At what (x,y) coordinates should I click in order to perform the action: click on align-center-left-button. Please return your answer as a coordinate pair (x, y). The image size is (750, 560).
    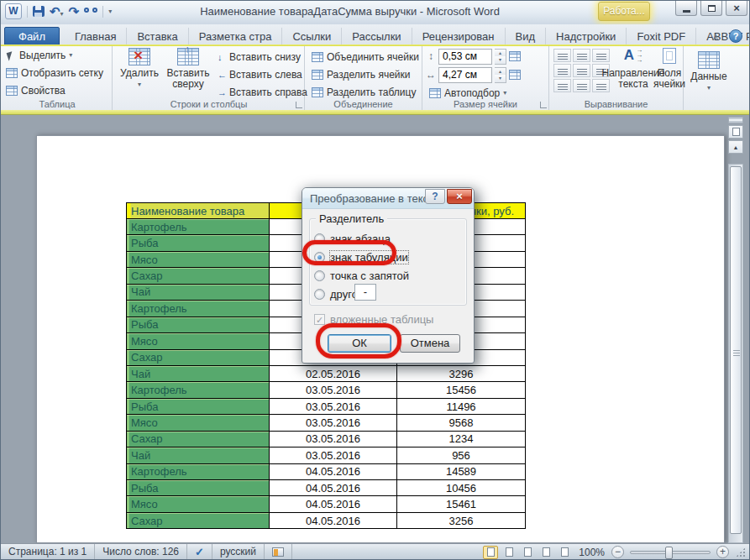
    Looking at the image, I should click on (563, 71).